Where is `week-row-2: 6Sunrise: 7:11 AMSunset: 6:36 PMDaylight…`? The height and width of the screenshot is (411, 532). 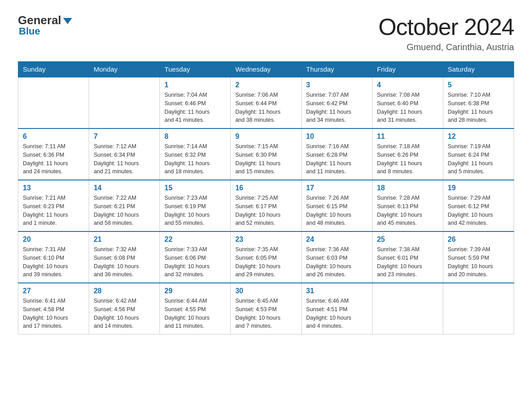
week-row-2: 6Sunrise: 7:11 AMSunset: 6:36 PMDaylight… is located at coordinates (266, 154).